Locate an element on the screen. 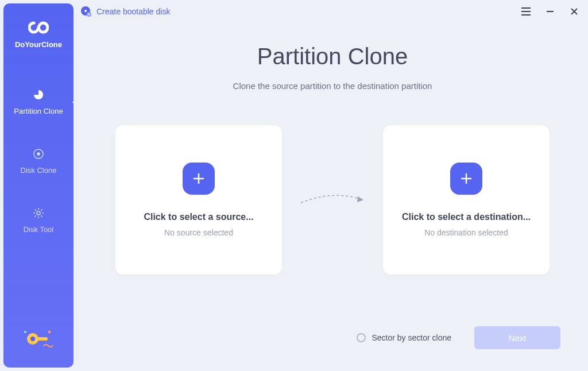 The width and height of the screenshot is (588, 371). radio-icon is located at coordinates (361, 338).